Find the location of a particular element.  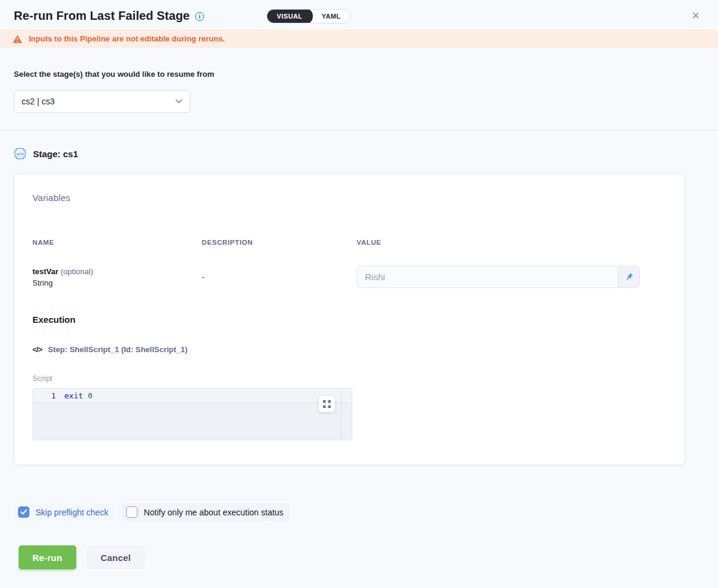

variable-description: - is located at coordinates (274, 277).